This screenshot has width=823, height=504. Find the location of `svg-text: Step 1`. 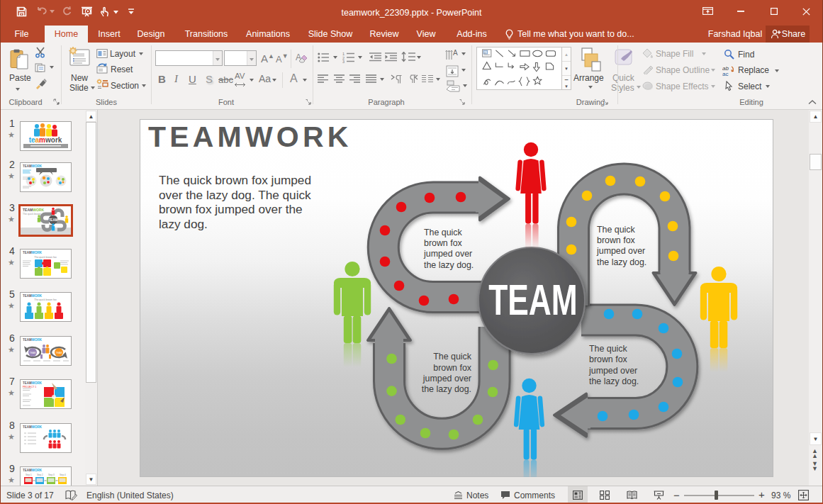

svg-text: Step 1 is located at coordinates (28, 475).